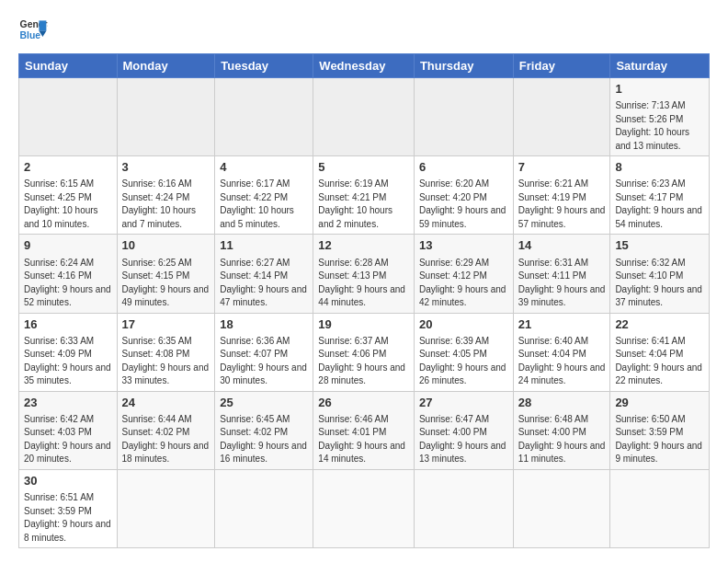 This screenshot has width=728, height=563. What do you see at coordinates (31, 35) in the screenshot?
I see `svg-text: Blue` at bounding box center [31, 35].